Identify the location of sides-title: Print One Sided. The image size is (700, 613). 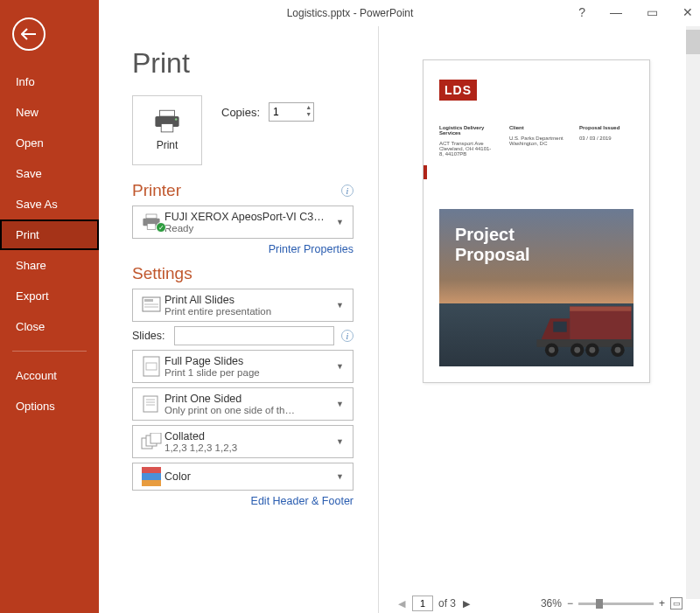
(248, 399).